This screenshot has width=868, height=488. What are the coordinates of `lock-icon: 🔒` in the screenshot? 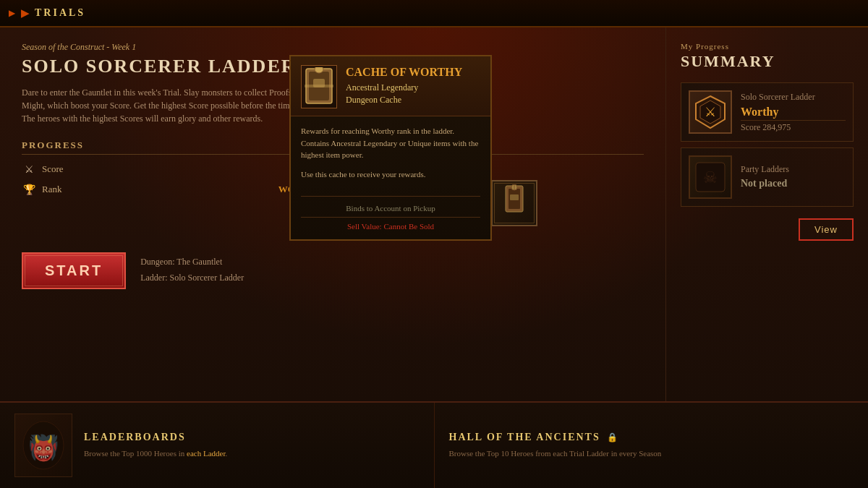 It's located at (613, 437).